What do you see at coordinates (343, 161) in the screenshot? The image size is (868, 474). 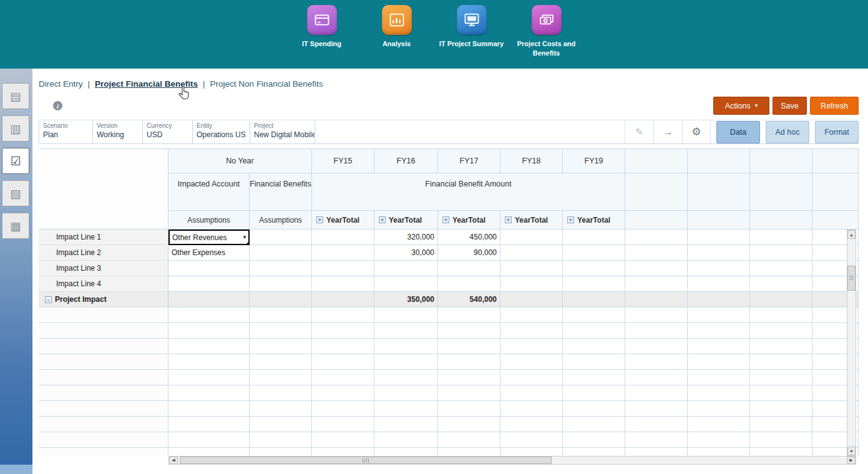 I see `year-header-fy15: FY15` at bounding box center [343, 161].